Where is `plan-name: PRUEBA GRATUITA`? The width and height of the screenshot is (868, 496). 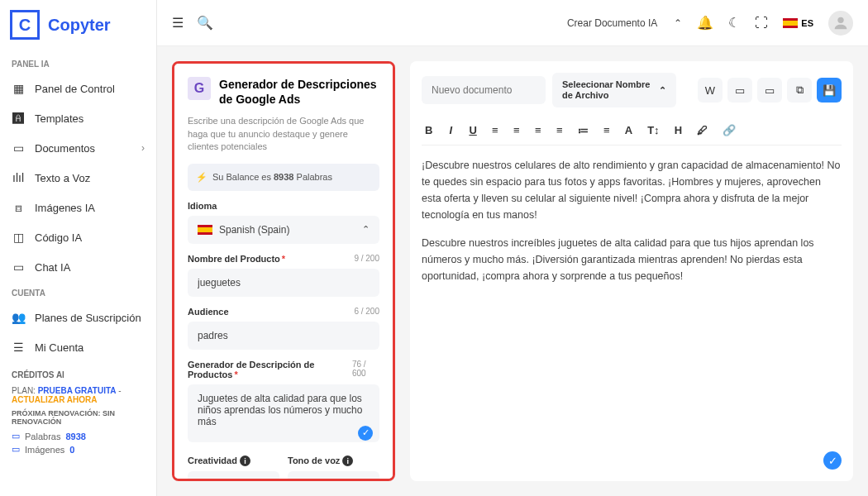
plan-name: PRUEBA GRATUITA is located at coordinates (78, 390).